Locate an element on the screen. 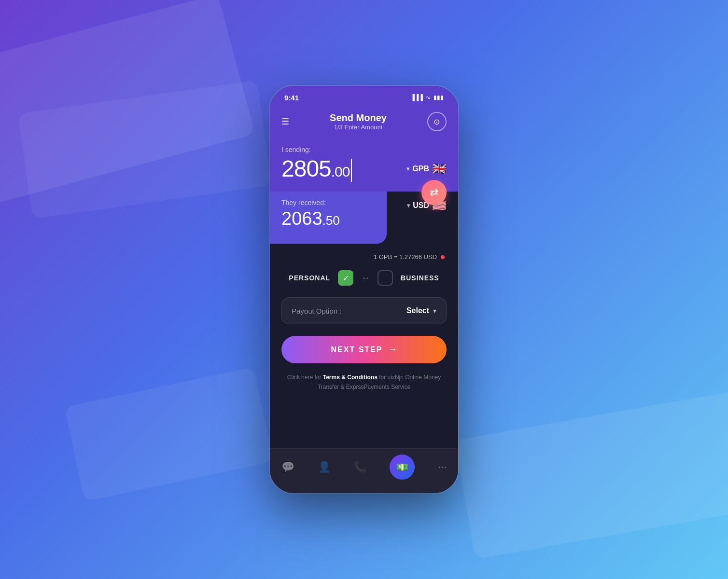 The height and width of the screenshot is (579, 728). hamburger-menu-icon: ☰ is located at coordinates (285, 122).